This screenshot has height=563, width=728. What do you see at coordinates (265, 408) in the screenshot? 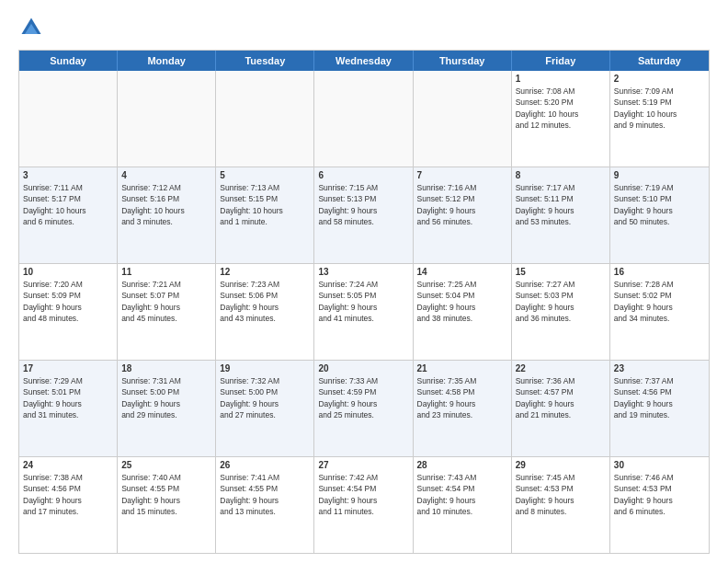
I see `day-cell-19: 19Sunrise: 7:32 AM Sunset: 5:00 PM Dayli…` at bounding box center [265, 408].